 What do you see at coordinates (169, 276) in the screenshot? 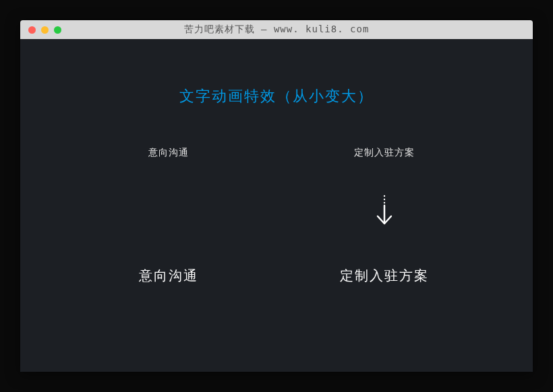
I see `label-large-left: 意向沟通` at bounding box center [169, 276].